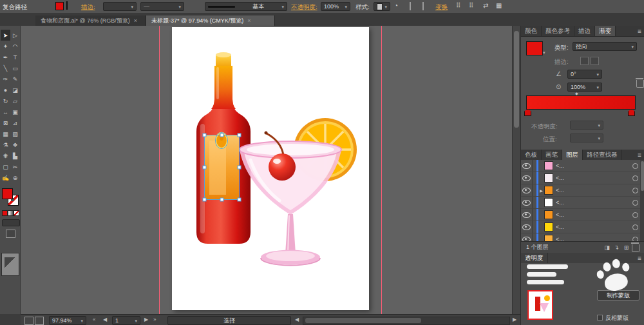 This screenshot has height=325, width=644. Describe the element at coordinates (5, 112) in the screenshot. I see `tool-width: ↔` at that location.